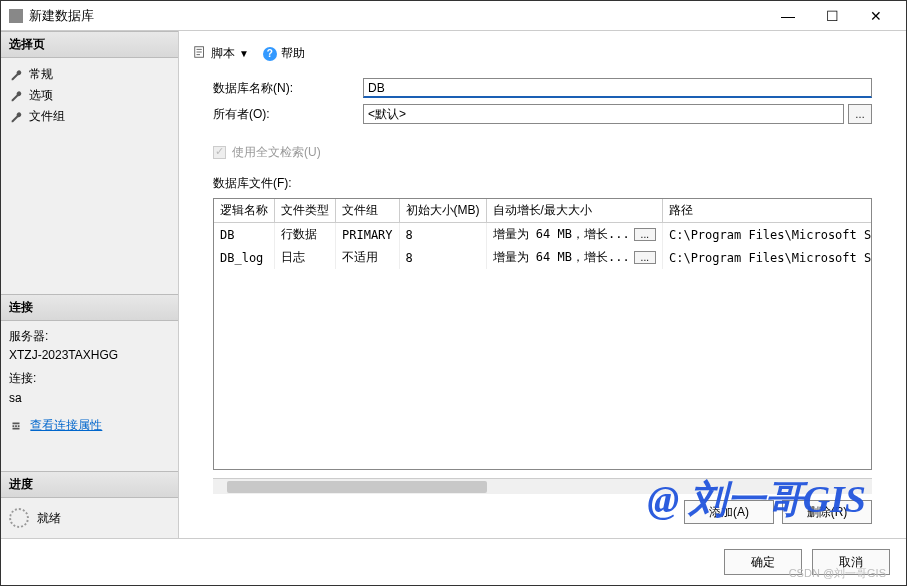 Image resolution: width=907 pixels, height=586 pixels. Describe the element at coordinates (90, 308) in the screenshot. I see `connection-header: 连接` at that location.